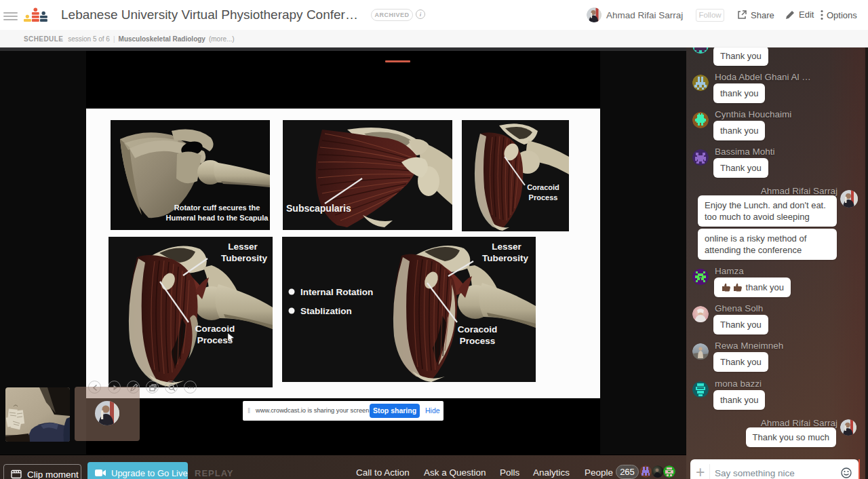 The image size is (868, 479). What do you see at coordinates (336, 292) in the screenshot?
I see `svg-text: Internal Rotation` at bounding box center [336, 292].